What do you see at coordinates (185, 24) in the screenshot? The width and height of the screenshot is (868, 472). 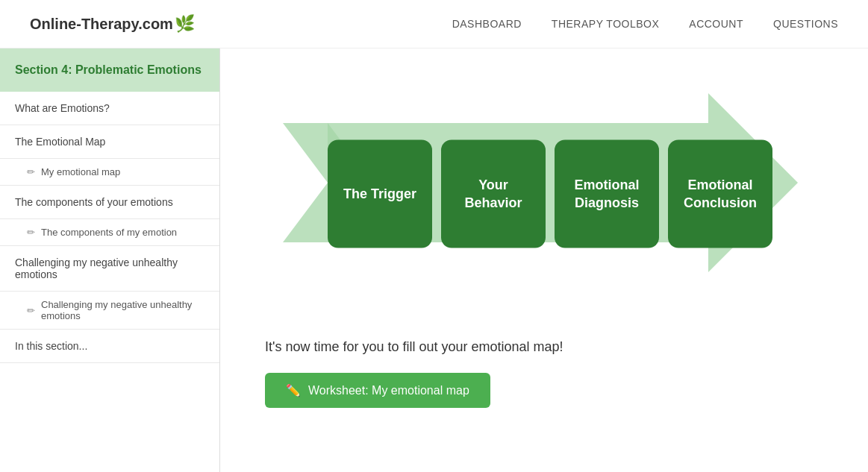 I see `logo-leaf-icon: 🌿` at bounding box center [185, 24].